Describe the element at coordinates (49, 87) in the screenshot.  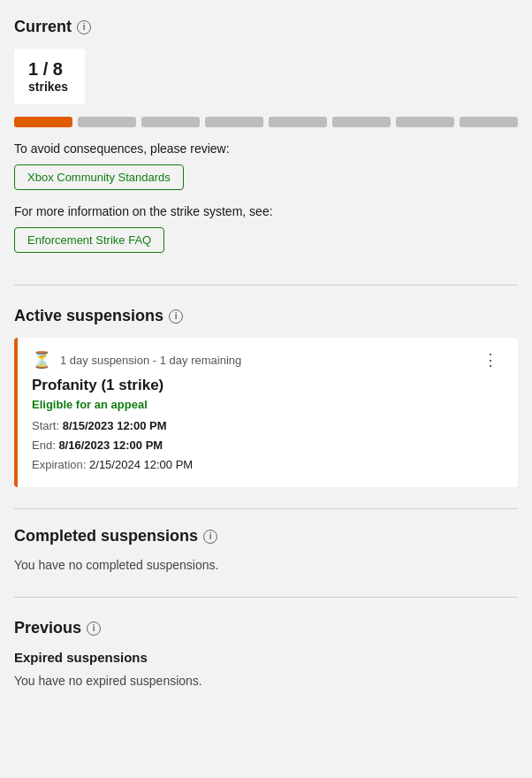
I see `strikes-label: strikes` at that location.